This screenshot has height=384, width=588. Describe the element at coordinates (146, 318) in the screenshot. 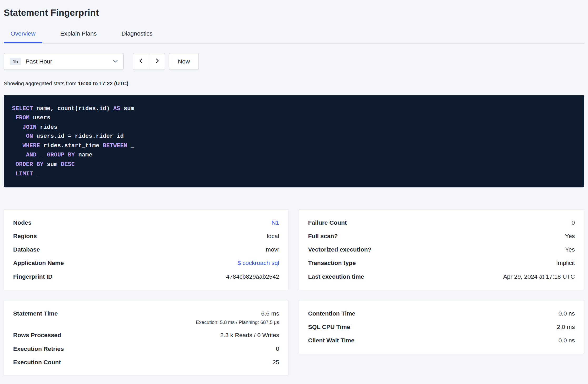

I see `card-row: Statement Time6.6 msExecution: 5.8 ms / …` at that location.